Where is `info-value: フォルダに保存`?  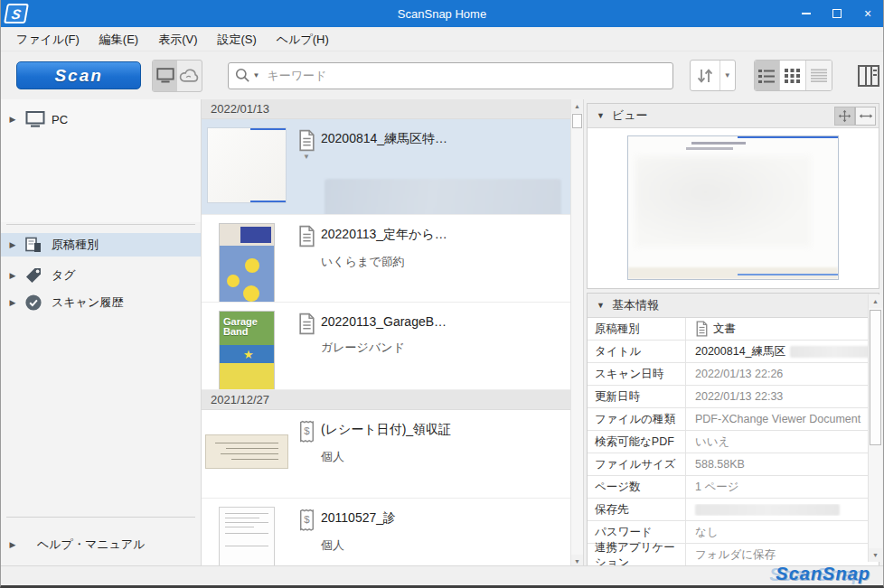
info-value: フォルダに保存 is located at coordinates (783, 555).